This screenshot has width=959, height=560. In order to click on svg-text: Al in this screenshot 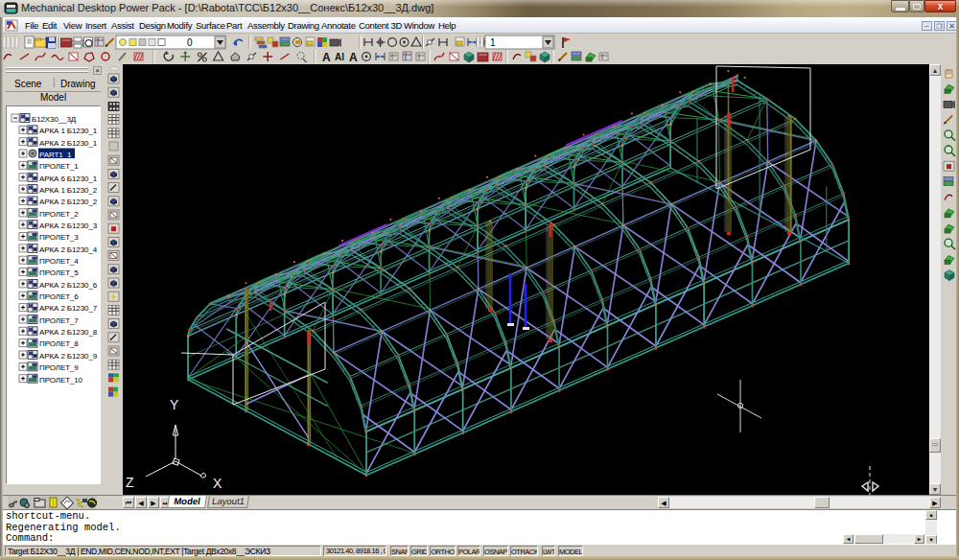, I will do `click(339, 58)`.